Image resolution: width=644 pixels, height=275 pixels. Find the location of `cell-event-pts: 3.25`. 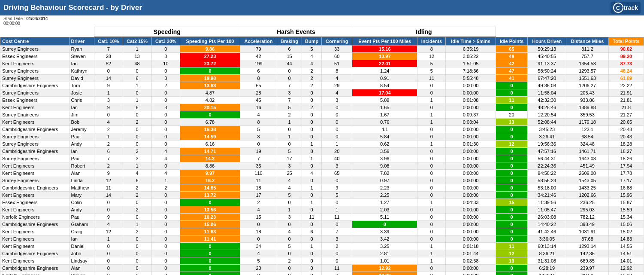

cell-event-pts: 3.25 is located at coordinates (385, 247).